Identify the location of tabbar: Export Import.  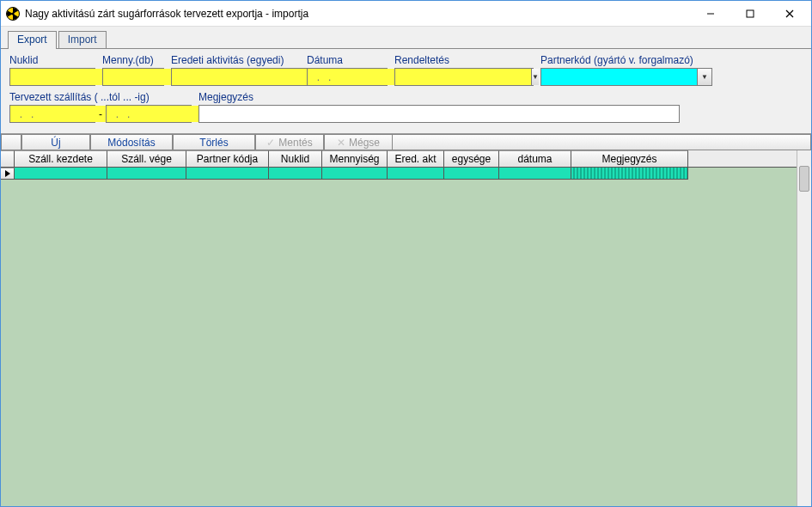
(406, 38).